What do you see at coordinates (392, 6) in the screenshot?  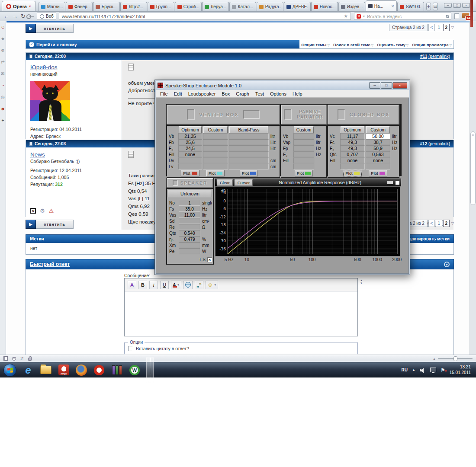 I see `tab-close-icon: ×` at bounding box center [392, 6].